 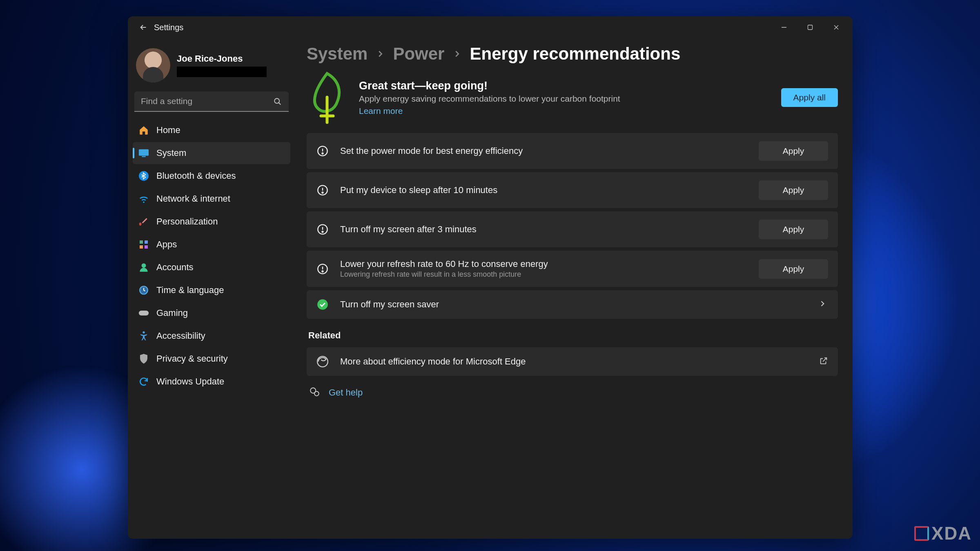 I want to click on hero-subtitle: Apply energy saving recommendations to l…, so click(x=564, y=99).